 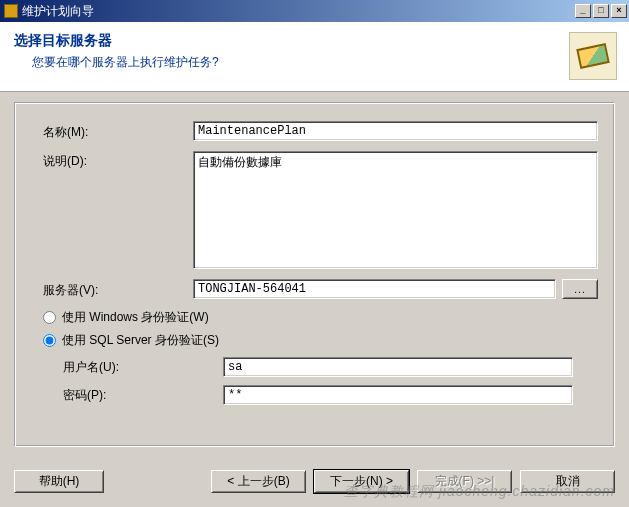 I want to click on sql-auth-text: 使用 SQL Server 身份验证(S), so click(x=140, y=340).